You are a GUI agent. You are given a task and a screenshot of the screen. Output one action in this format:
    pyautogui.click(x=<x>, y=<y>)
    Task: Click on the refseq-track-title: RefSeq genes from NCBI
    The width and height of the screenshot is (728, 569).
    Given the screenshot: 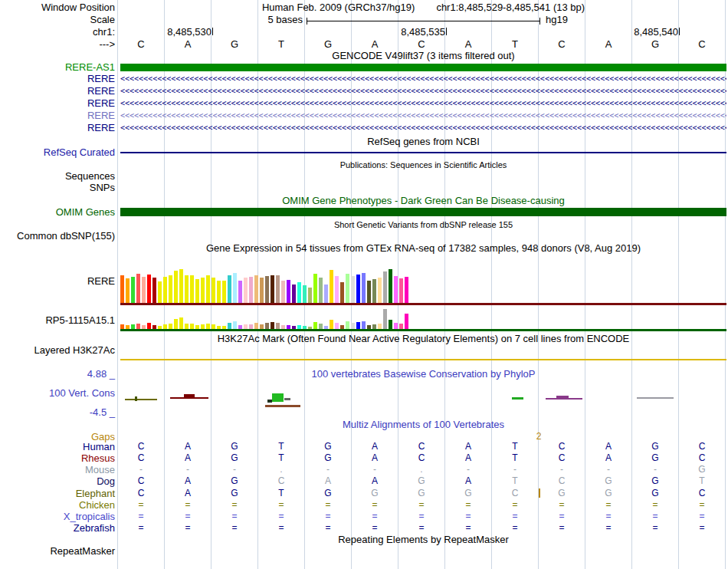 What is the action you would take?
    pyautogui.click(x=423, y=141)
    